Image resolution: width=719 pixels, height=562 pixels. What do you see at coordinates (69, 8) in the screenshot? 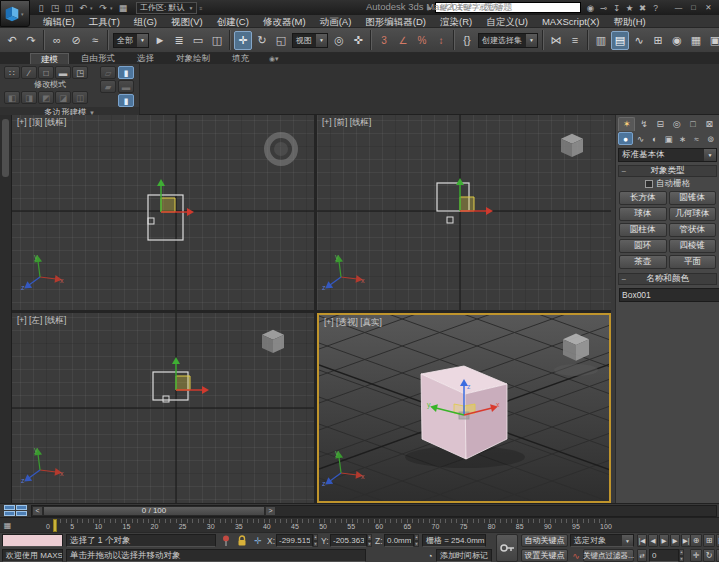
I see `save-file-icon: ◫` at bounding box center [69, 8].